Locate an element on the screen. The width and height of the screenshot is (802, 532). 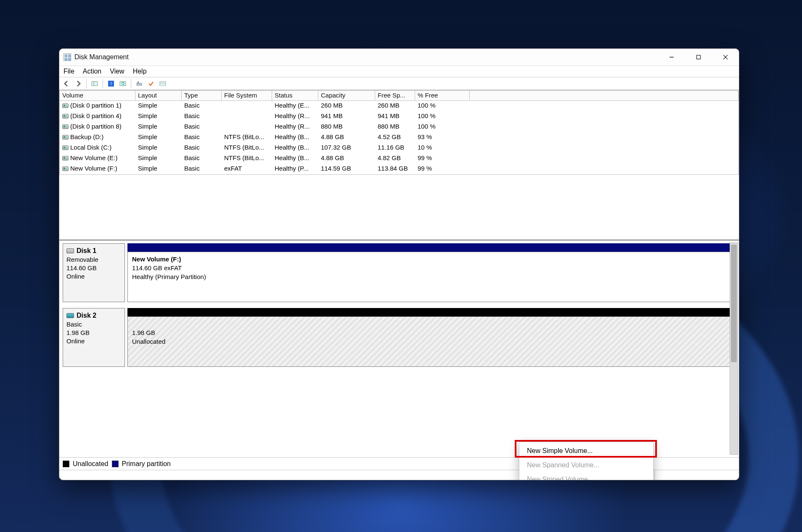
table-row: Local Disk (C:) Simple Basic NTFS (BitLo… is located at coordinates (399, 148).